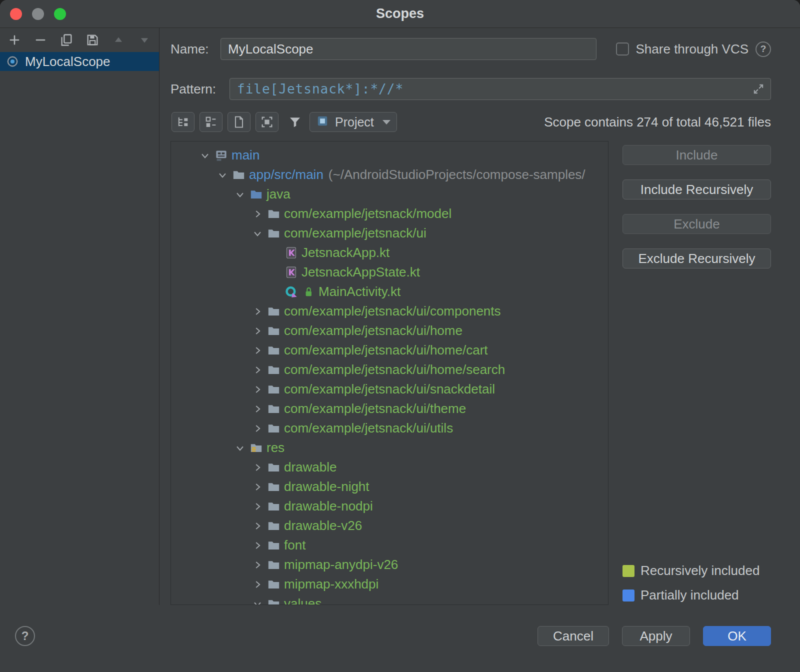 This screenshot has height=672, width=800. I want to click on compact-empty-packages-icon, so click(211, 122).